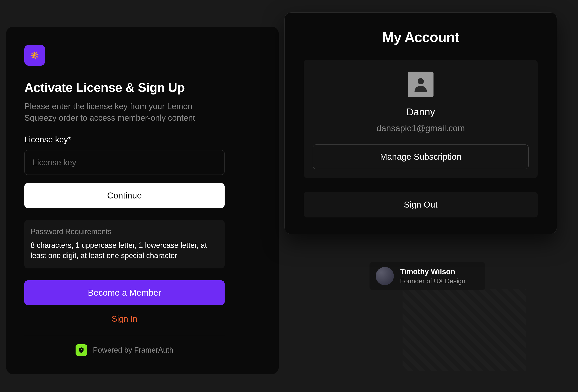 The height and width of the screenshot is (392, 578). Describe the element at coordinates (124, 244) in the screenshot. I see `password-requirements-box: Password Requirements 8 characters, 1 up…` at that location.